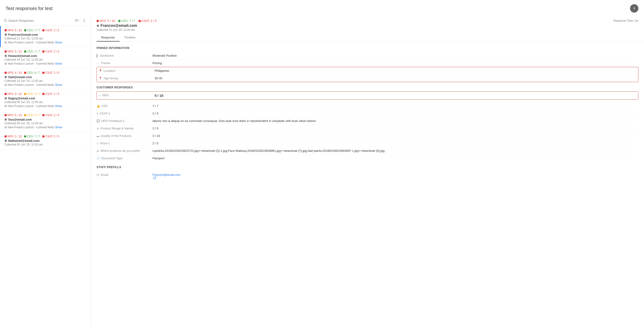 The height and width of the screenshot is (326, 644). What do you see at coordinates (396, 158) in the screenshot?
I see `field-value: Passport` at bounding box center [396, 158].